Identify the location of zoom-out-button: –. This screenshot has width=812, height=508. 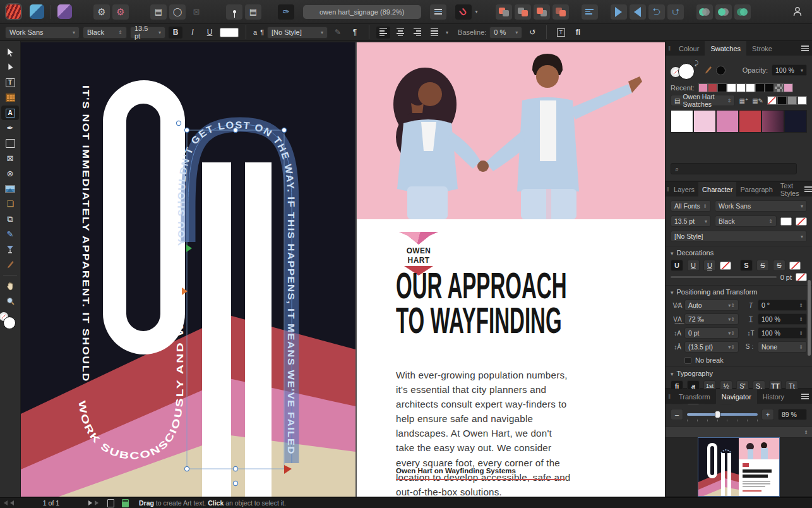
(677, 414).